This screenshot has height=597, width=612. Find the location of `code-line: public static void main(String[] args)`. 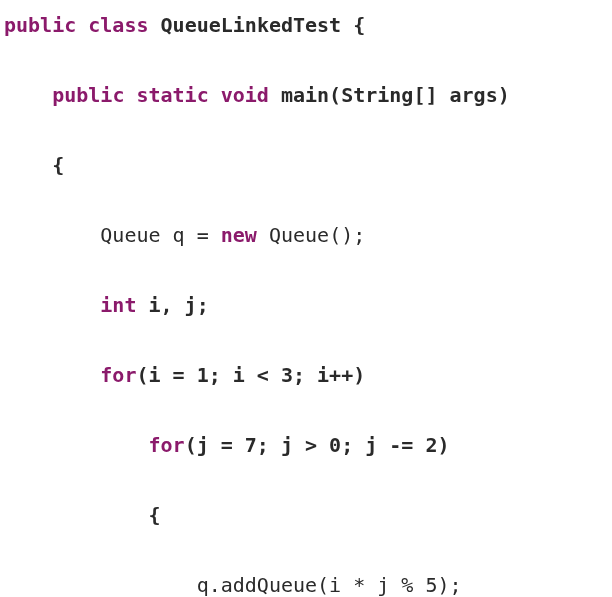

code-line: public static void main(String[] args) is located at coordinates (308, 96).